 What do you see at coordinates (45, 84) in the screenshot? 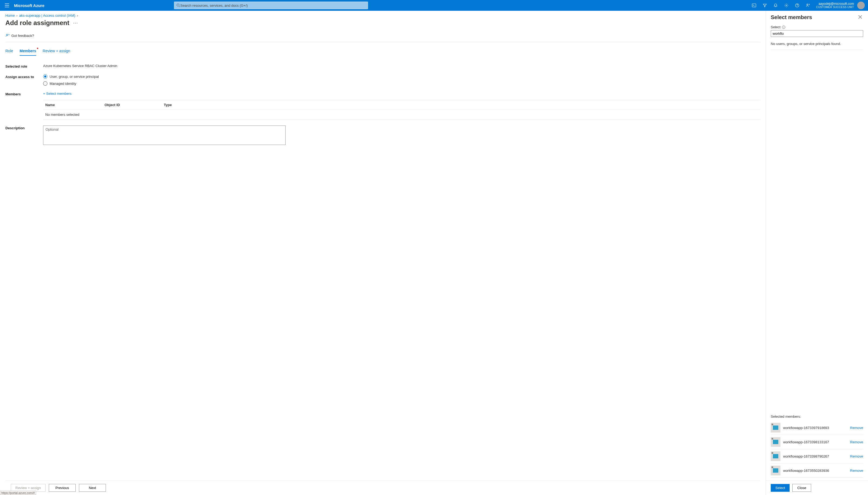
I see `radio-unselected-icon` at bounding box center [45, 84].